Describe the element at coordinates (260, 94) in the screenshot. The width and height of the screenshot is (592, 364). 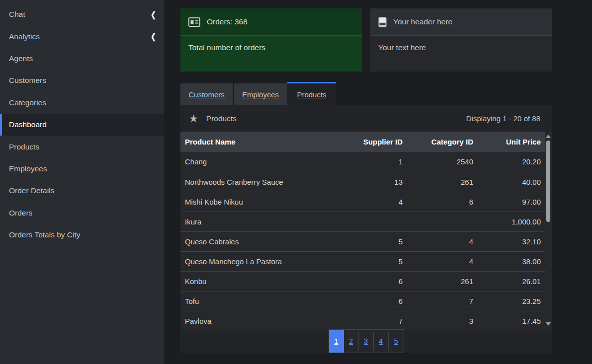
I see `tab-employees: Employees` at that location.